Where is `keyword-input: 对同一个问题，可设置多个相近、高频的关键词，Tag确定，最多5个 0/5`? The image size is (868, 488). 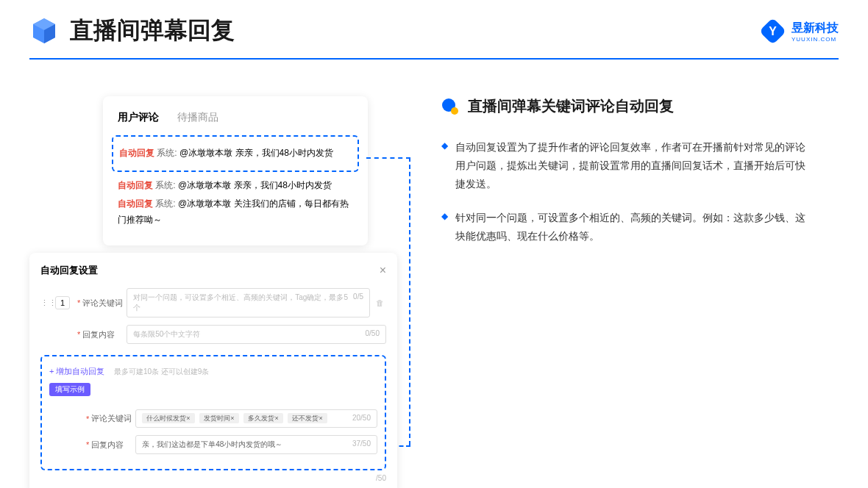
keyword-input: 对同一个问题，可设置多个相近、高频的关键词，Tag确定，最多5个 0/5 is located at coordinates (249, 303).